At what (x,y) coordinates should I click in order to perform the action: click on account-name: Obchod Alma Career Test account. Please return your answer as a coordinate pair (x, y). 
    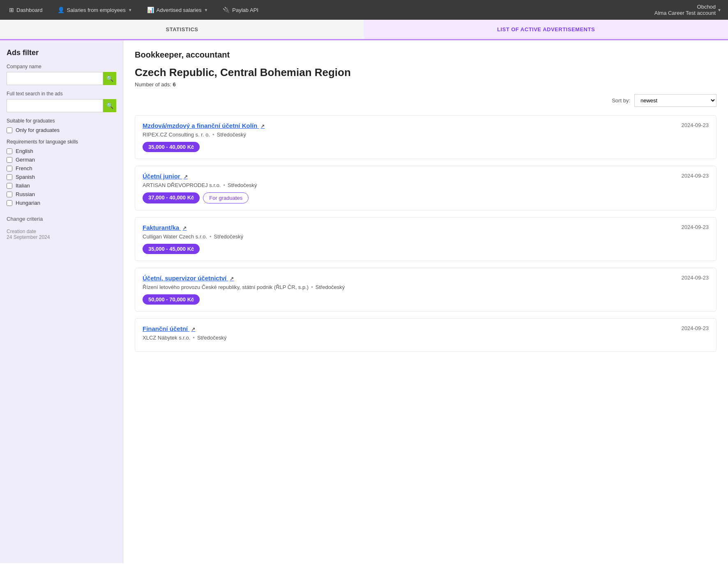
    Looking at the image, I should click on (685, 10).